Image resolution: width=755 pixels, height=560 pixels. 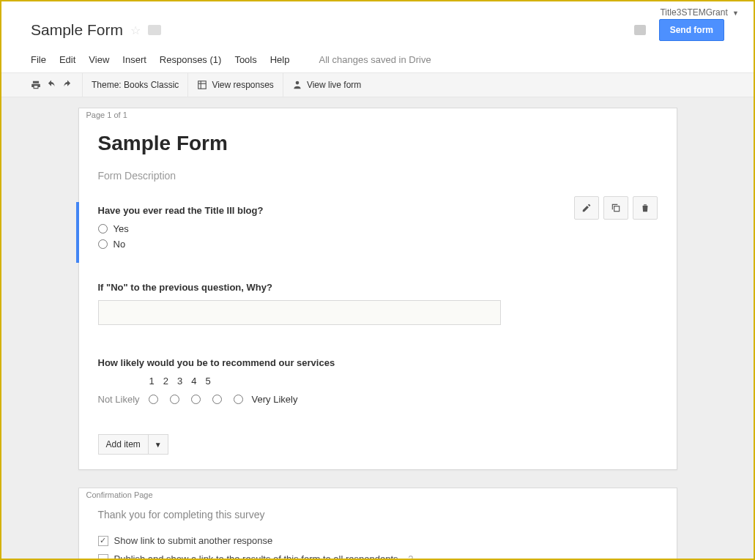 I want to click on scale-num: 2, so click(x=165, y=381).